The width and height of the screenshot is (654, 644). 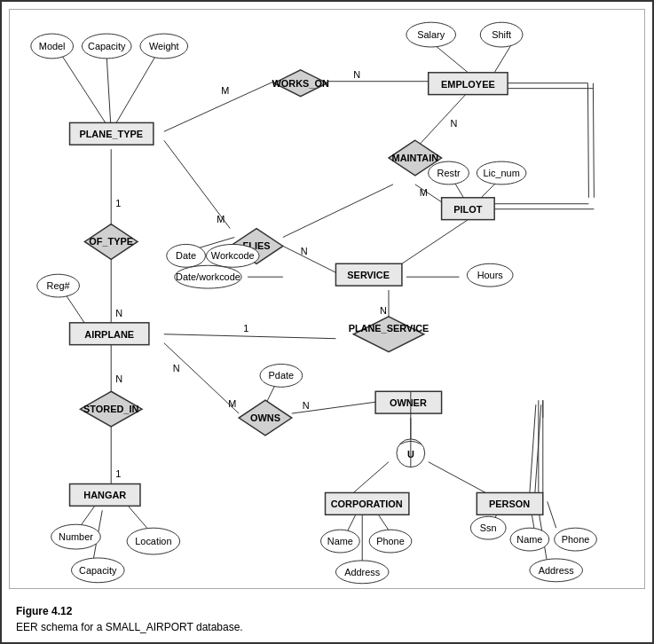 What do you see at coordinates (130, 627) in the screenshot?
I see `figure-text: EER schema for a SMALL_AIRPORT database.` at bounding box center [130, 627].